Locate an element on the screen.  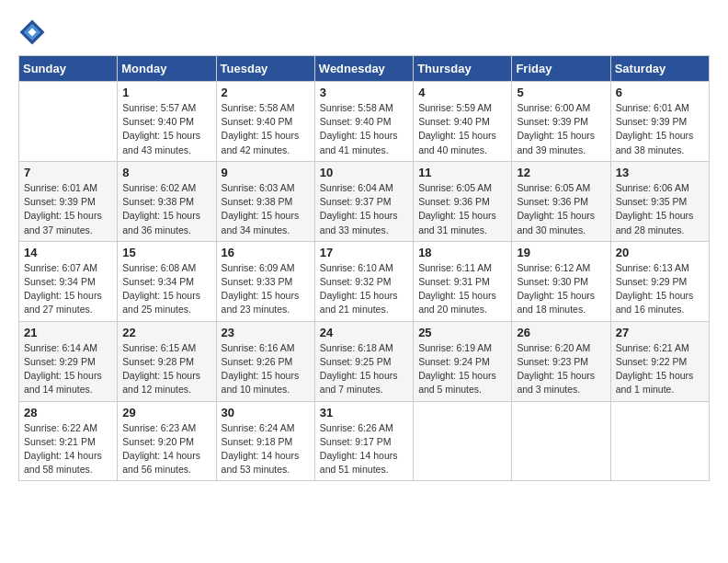
day-info: Sunrise: 6:23 AM Sunset: 9:20 PM Dayligh… is located at coordinates (166, 449).